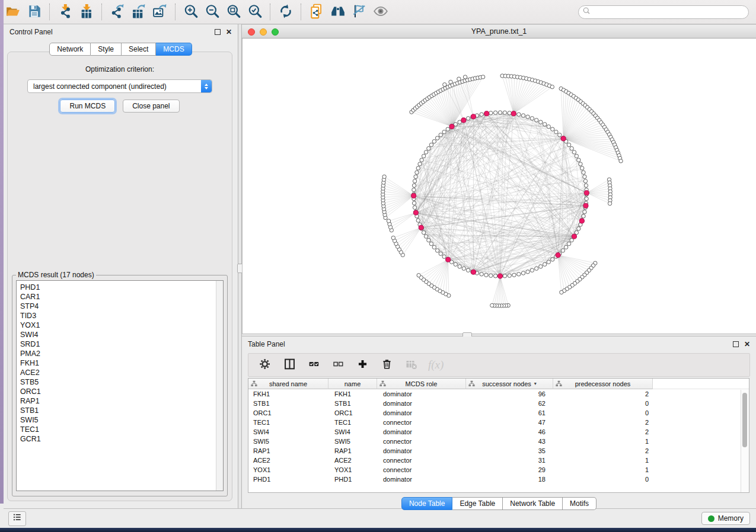 Image resolution: width=756 pixels, height=532 pixels. Describe the element at coordinates (65, 12) in the screenshot. I see `import-network-button` at that location.